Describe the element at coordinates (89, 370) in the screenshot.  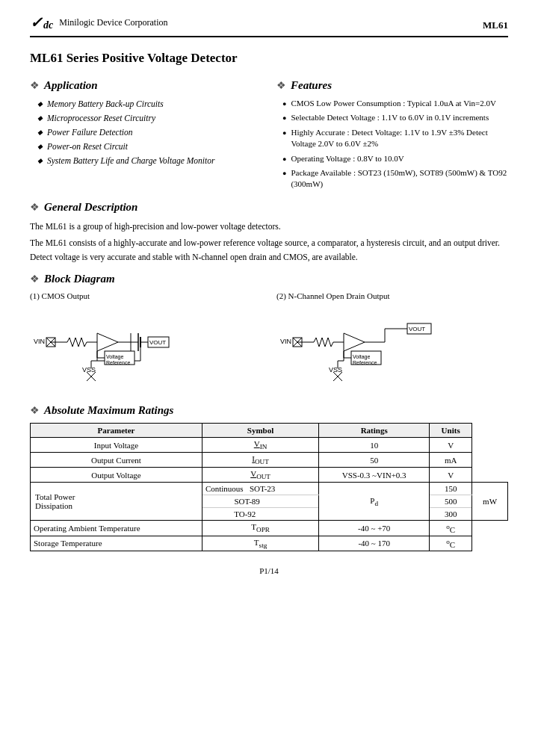
I see `svg-text: VSS` at that location.